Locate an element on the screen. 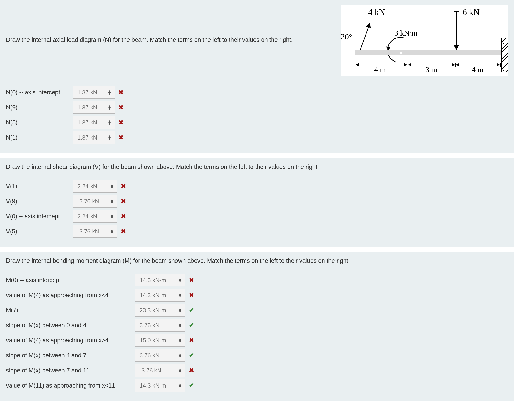 Image resolution: width=514 pixels, height=420 pixels. force-label-2: 6 kN is located at coordinates (471, 12).